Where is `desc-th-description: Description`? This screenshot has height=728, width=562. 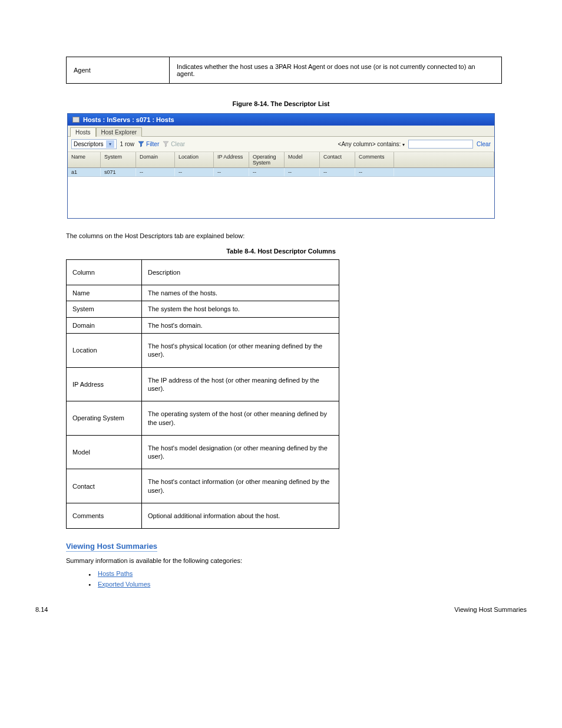 desc-th-description: Description is located at coordinates (240, 272).